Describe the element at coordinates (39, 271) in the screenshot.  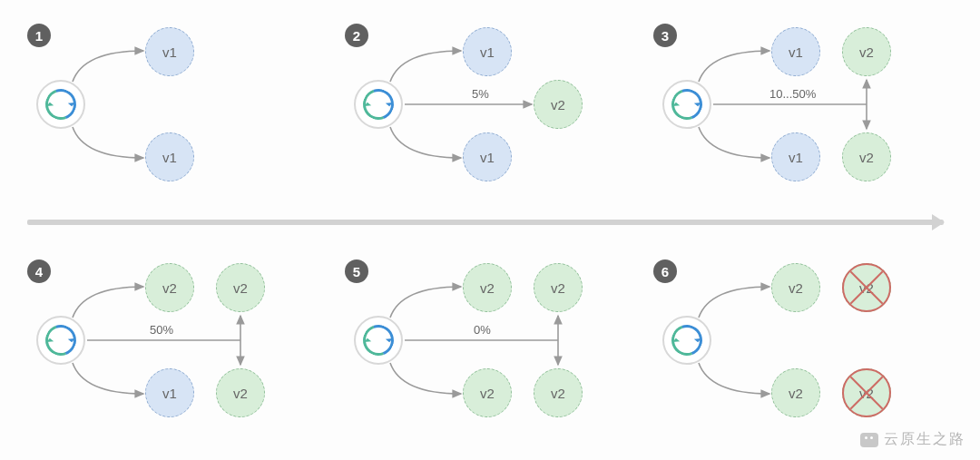
I see `step-badge: 4` at that location.